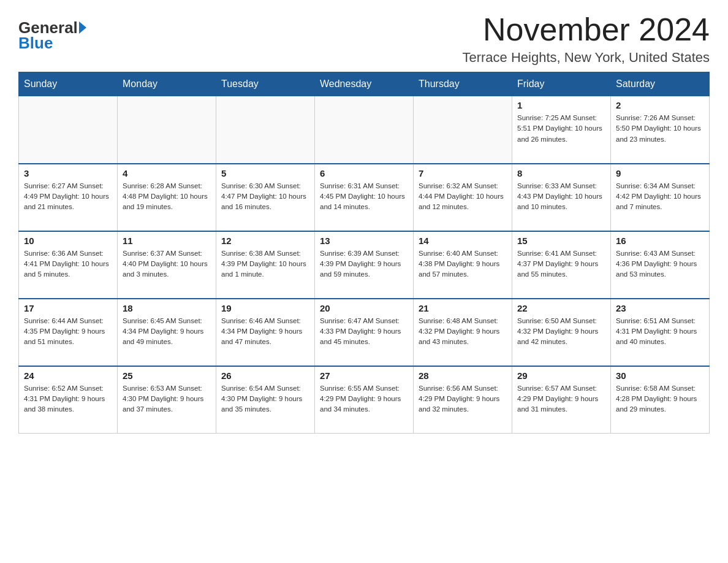  What do you see at coordinates (167, 173) in the screenshot?
I see `day-number: 4` at bounding box center [167, 173].